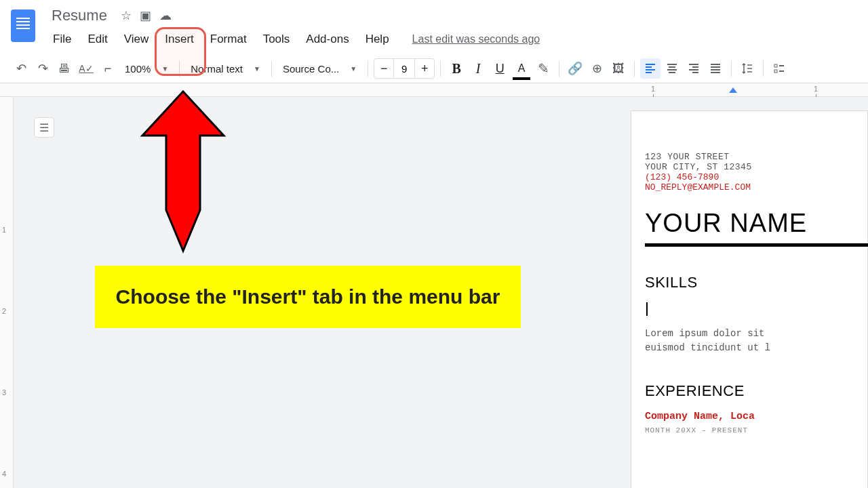 The width and height of the screenshot is (868, 488). What do you see at coordinates (62, 39) in the screenshot?
I see `menu-file: File` at bounding box center [62, 39].